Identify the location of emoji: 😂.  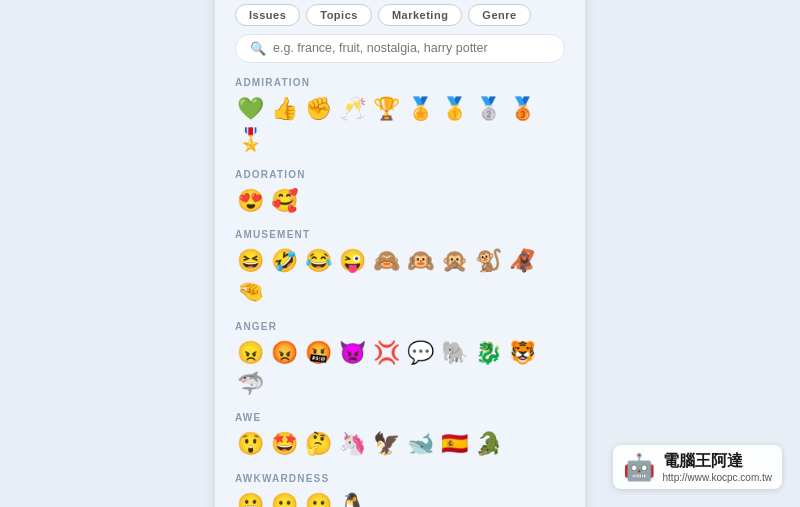
(318, 261).